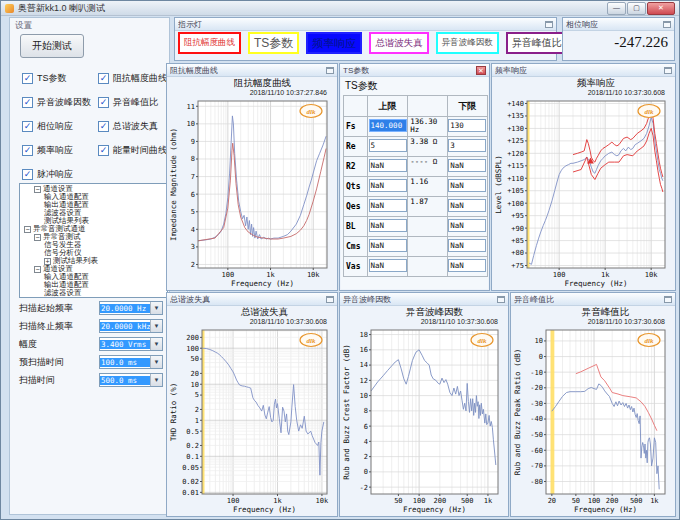 The width and height of the screenshot is (680, 520). Describe the element at coordinates (468, 43) in the screenshot. I see `indicator-button-4: 异音波峰因数` at that location.